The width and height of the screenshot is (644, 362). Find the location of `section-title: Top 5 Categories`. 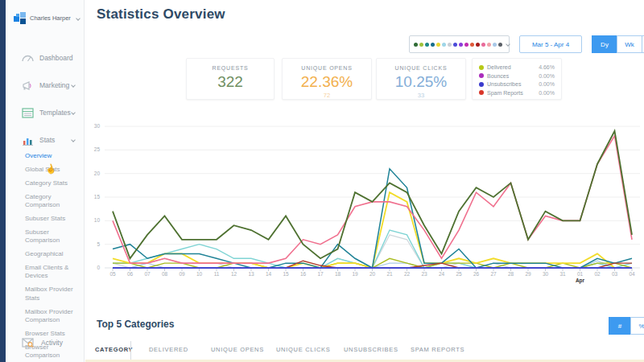

section-title: Top 5 Categories is located at coordinates (135, 324).